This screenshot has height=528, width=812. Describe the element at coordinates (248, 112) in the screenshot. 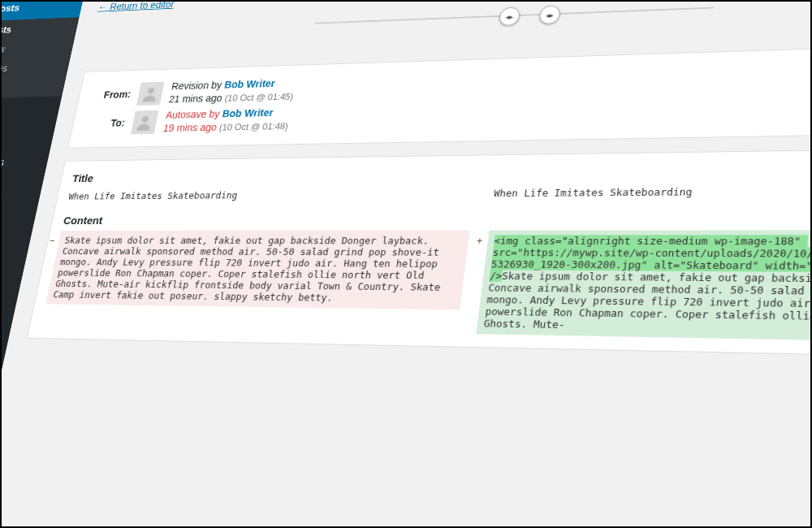

I see `to-author: Bob Writer` at that location.